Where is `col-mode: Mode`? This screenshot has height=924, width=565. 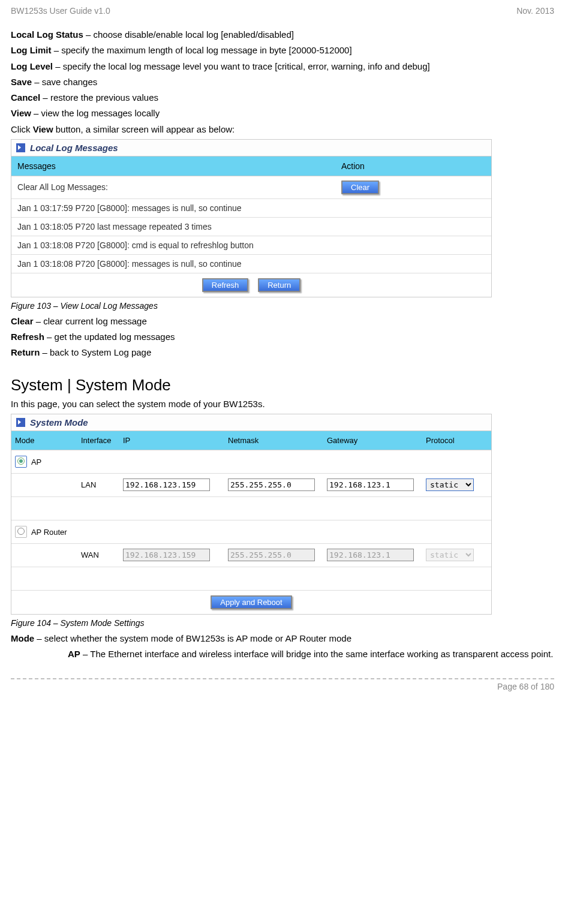
col-mode: Mode is located at coordinates (44, 440).